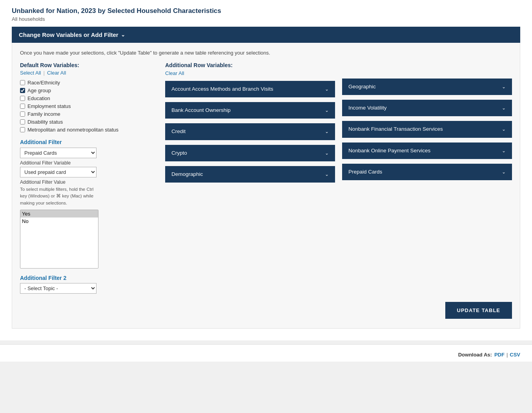 This screenshot has height=413, width=532. I want to click on btn-account-access-label: Account Access Methods and Branch Visits, so click(222, 89).